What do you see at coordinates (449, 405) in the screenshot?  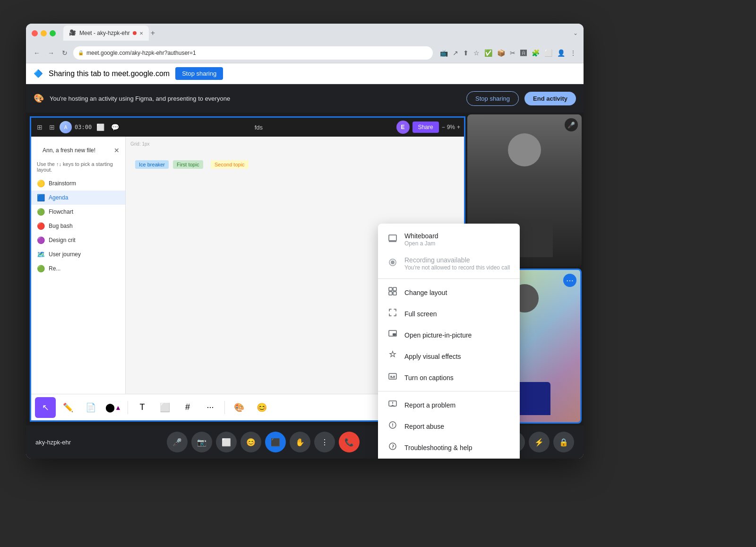 I see `menu-item-report-problem: Report a problem` at bounding box center [449, 405].